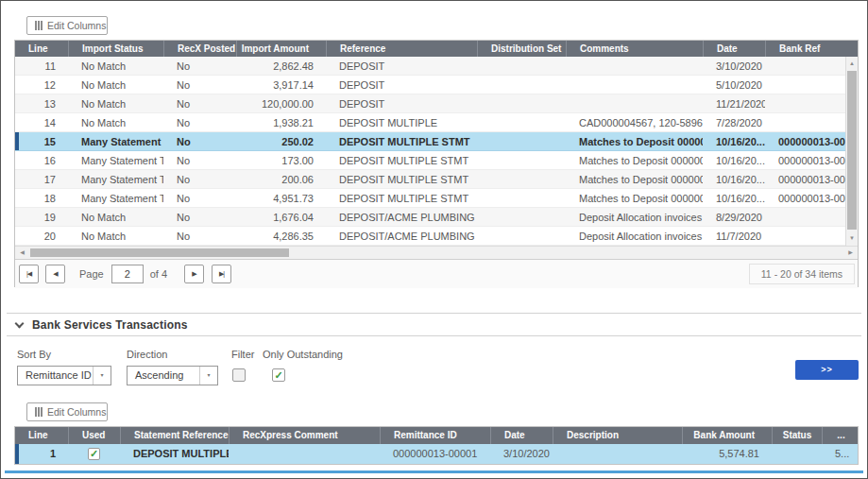 This screenshot has height=479, width=868. Describe the element at coordinates (727, 436) in the screenshot. I see `column-header-bank-amount: Bank Amount` at that location.